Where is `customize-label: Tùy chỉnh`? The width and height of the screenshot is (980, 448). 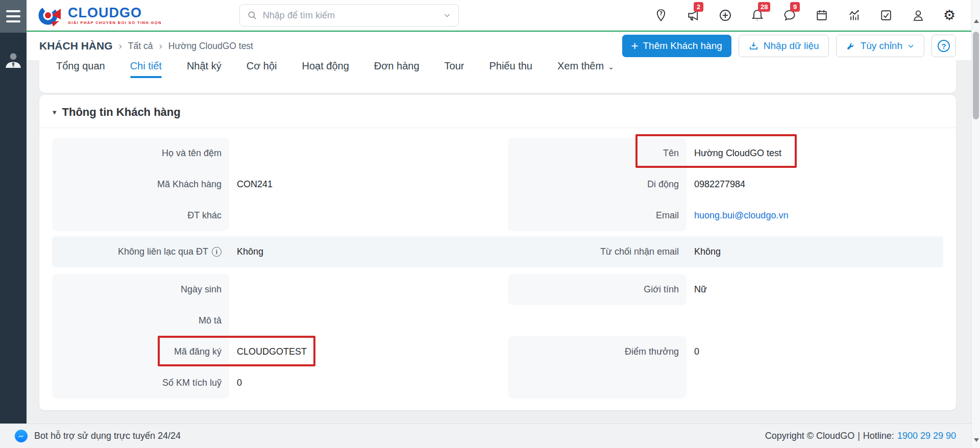 customize-label: Tùy chỉnh is located at coordinates (881, 46).